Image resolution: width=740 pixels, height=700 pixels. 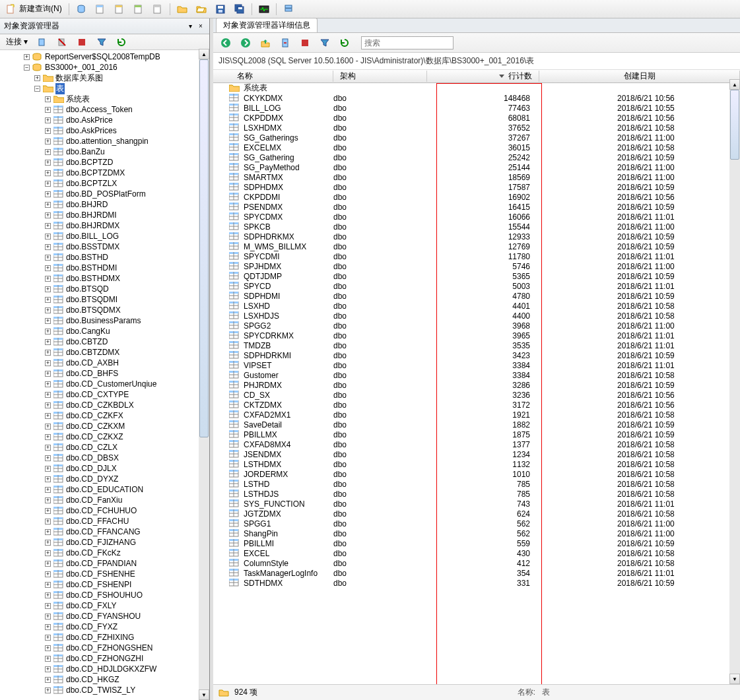 What do you see at coordinates (477, 296) in the screenshot?
I see `grid-row: SDPHDMIdbo47802018/6/21 10:59` at bounding box center [477, 296].